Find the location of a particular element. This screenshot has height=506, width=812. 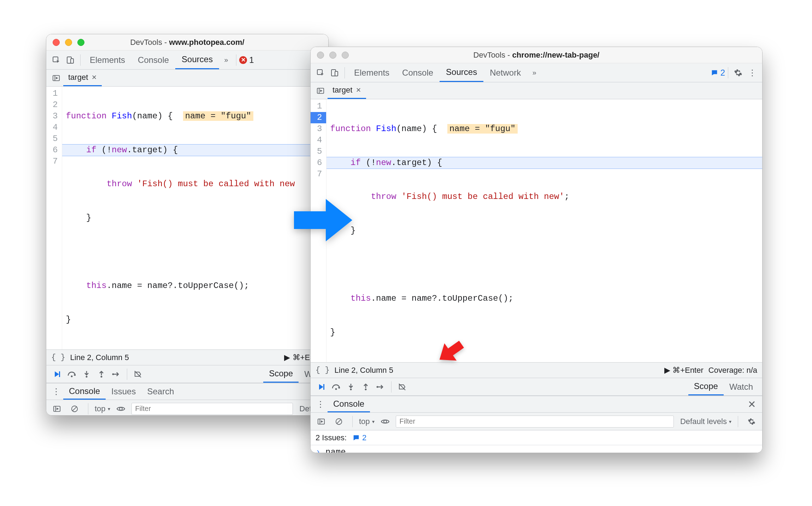

watch-tab: Watch is located at coordinates (741, 387).